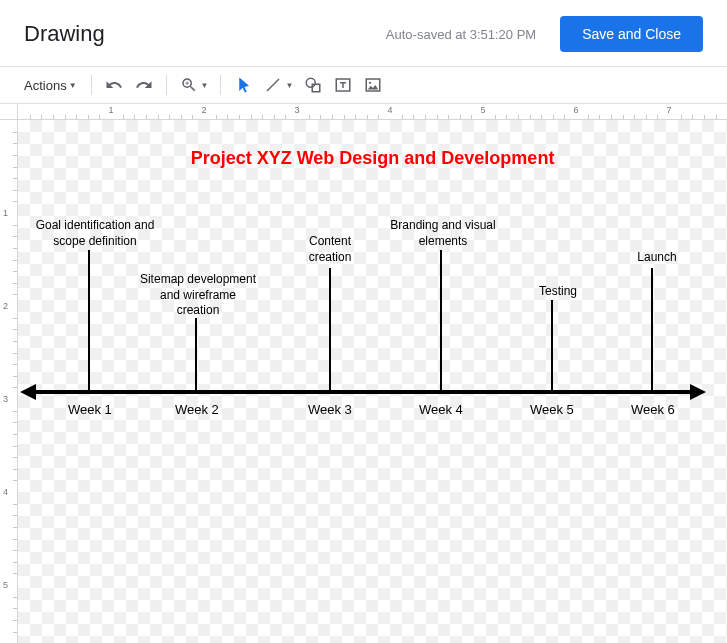 This screenshot has width=727, height=643. What do you see at coordinates (558, 292) in the screenshot?
I see `milestone-label-5: Testing` at bounding box center [558, 292].